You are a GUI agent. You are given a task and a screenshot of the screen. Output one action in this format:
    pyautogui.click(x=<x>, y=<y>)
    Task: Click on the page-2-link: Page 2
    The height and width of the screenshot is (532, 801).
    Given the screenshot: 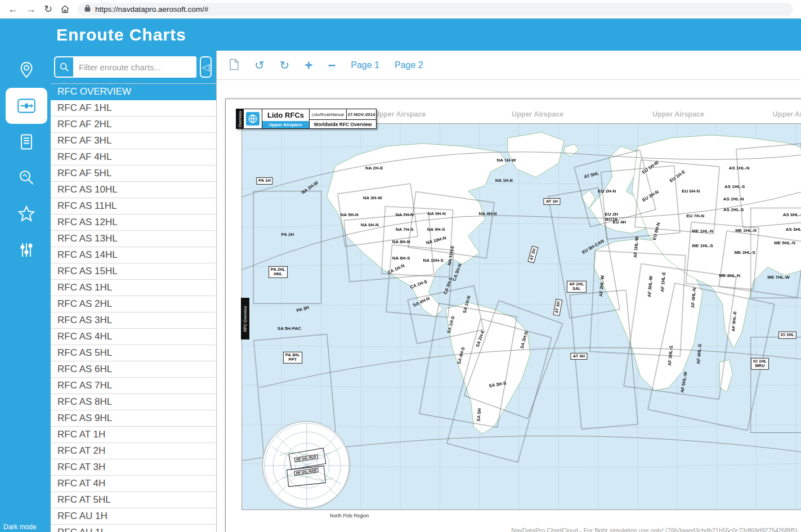 What is the action you would take?
    pyautogui.click(x=409, y=65)
    